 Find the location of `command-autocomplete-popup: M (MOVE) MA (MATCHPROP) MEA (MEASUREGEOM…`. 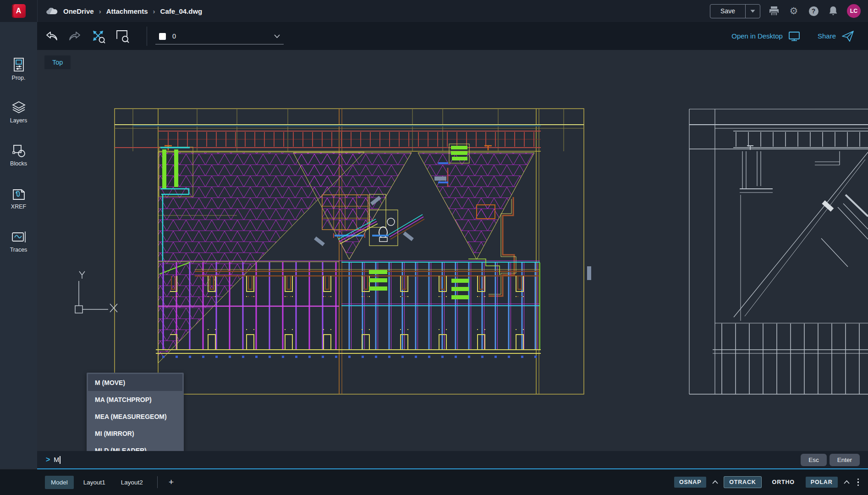

command-autocomplete-popup: M (MOVE) MA (MATCHPROP) MEA (MEASUREGEOM… is located at coordinates (135, 412).